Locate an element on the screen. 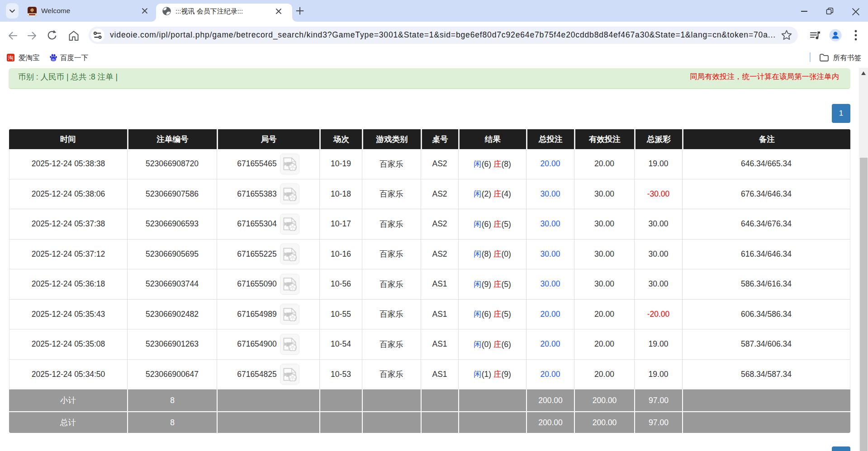 This screenshot has width=868, height=451. svg-text: du is located at coordinates (53, 60).